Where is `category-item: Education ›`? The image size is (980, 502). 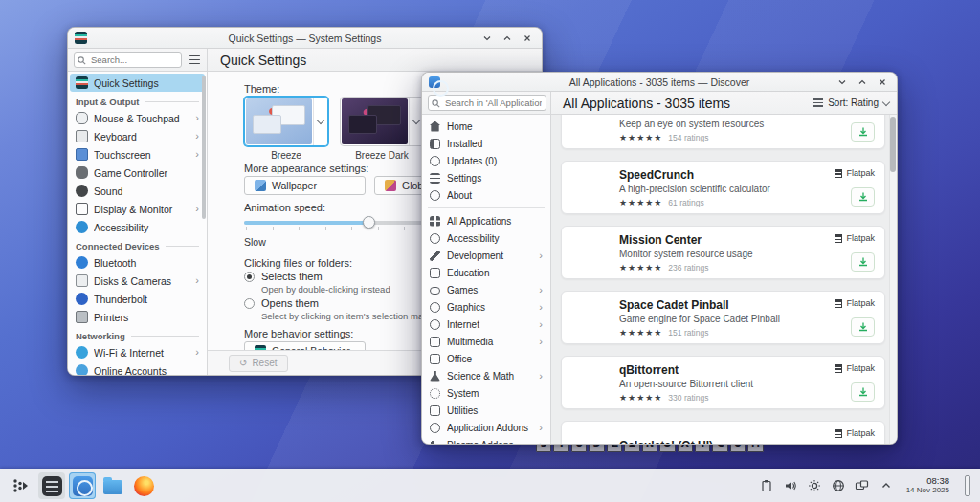
category-item: Education › is located at coordinates (486, 273).